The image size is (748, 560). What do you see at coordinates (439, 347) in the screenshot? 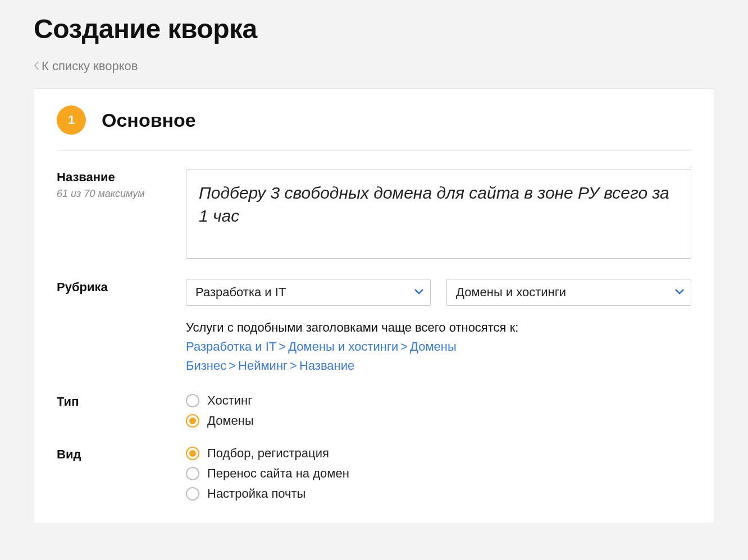
I see `category-suggestions: Услуги с подобными заголовками чаще всег…` at bounding box center [439, 347].